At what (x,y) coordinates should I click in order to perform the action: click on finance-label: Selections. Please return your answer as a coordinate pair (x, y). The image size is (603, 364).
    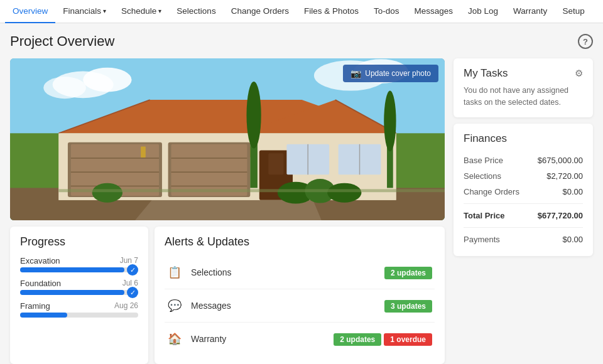
    Looking at the image, I should click on (482, 176).